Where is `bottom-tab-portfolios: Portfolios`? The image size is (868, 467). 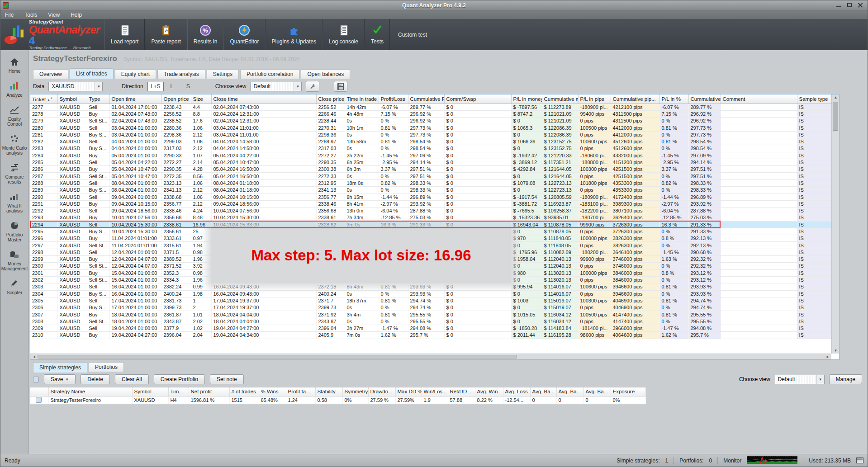
bottom-tab-portfolios: Portfolios is located at coordinates (106, 367).